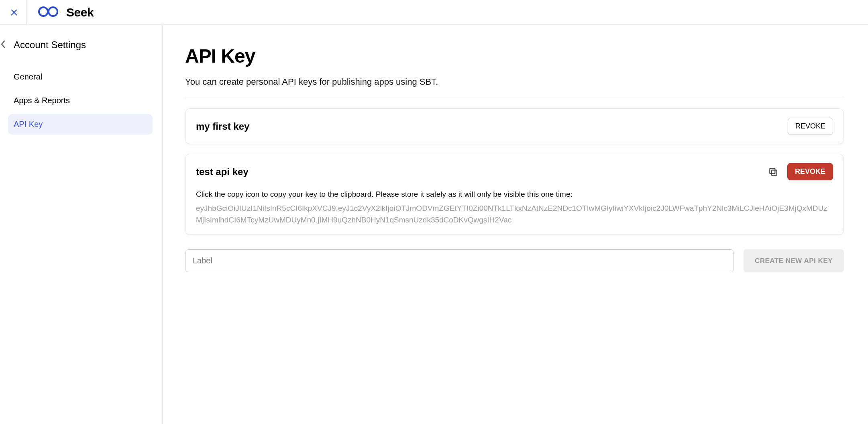 This screenshot has height=424, width=868. I want to click on sidebar-item-api-key: API Key, so click(80, 124).